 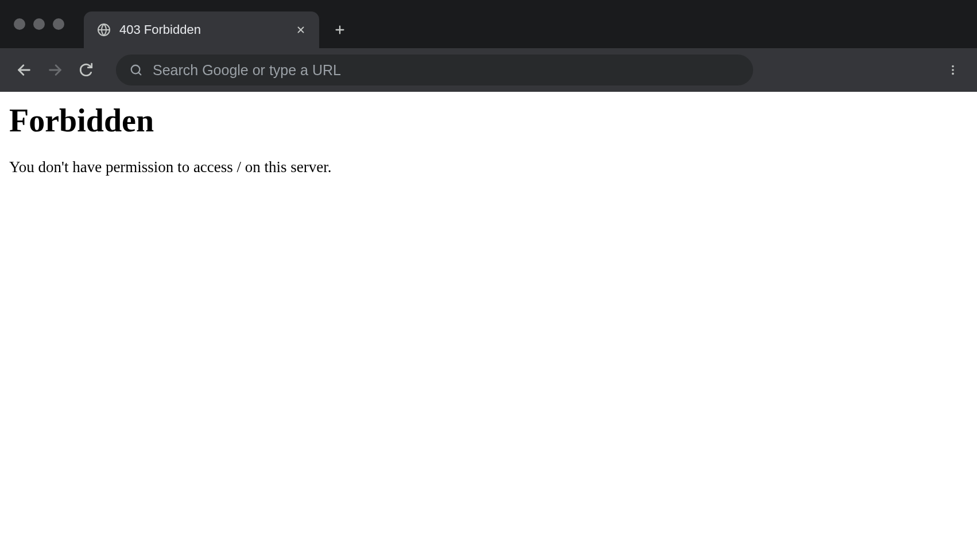 What do you see at coordinates (488, 70) in the screenshot?
I see `toolbar: Search Google or type a URL` at bounding box center [488, 70].